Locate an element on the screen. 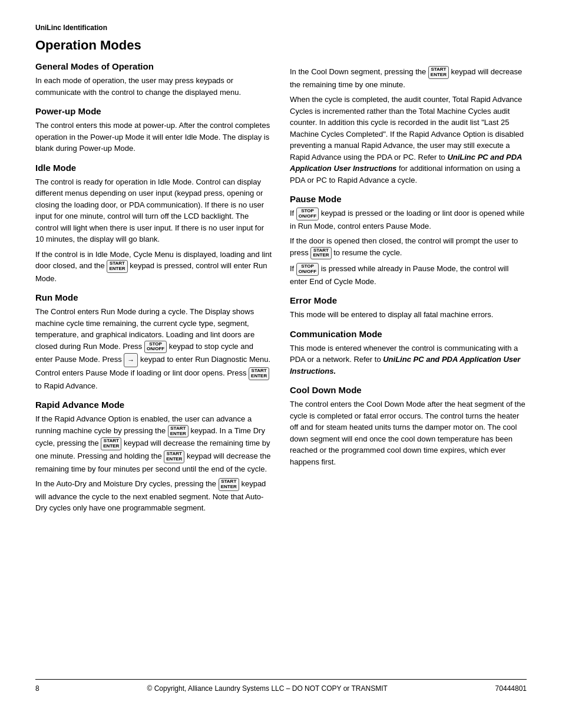 This screenshot has height=728, width=562. cooldown-para-1: The control enters the Cool Down Mode af… is located at coordinates (408, 433).